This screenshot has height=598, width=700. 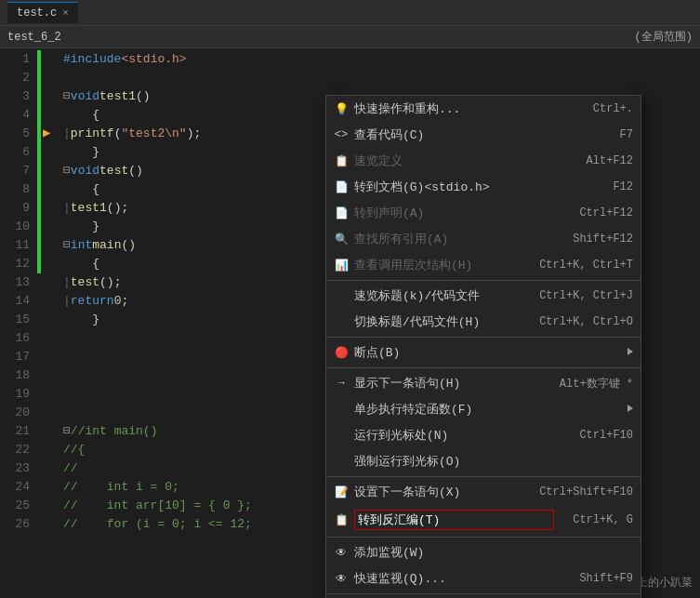 What do you see at coordinates (37, 13) in the screenshot?
I see `tab-filename: test.c` at bounding box center [37, 13].